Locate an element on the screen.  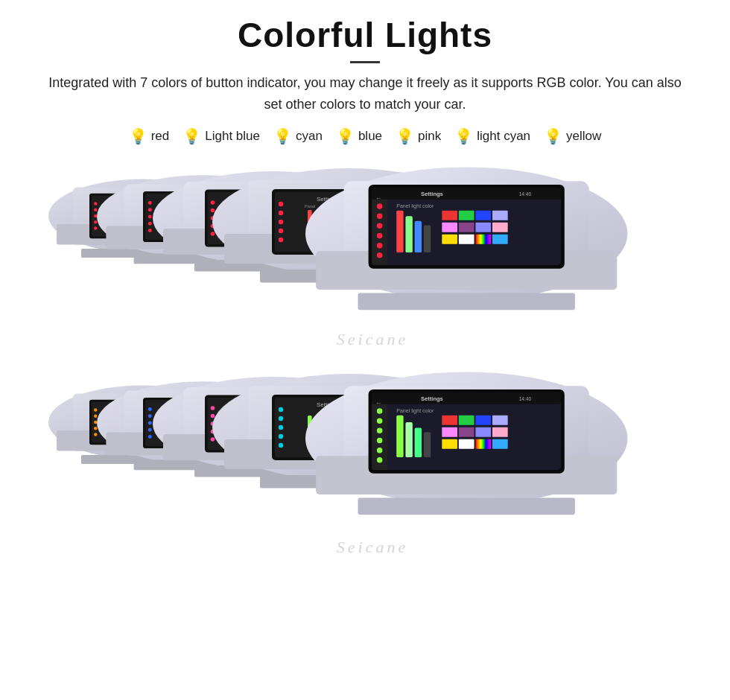
color-label-cyan: cyan is located at coordinates (309, 136).